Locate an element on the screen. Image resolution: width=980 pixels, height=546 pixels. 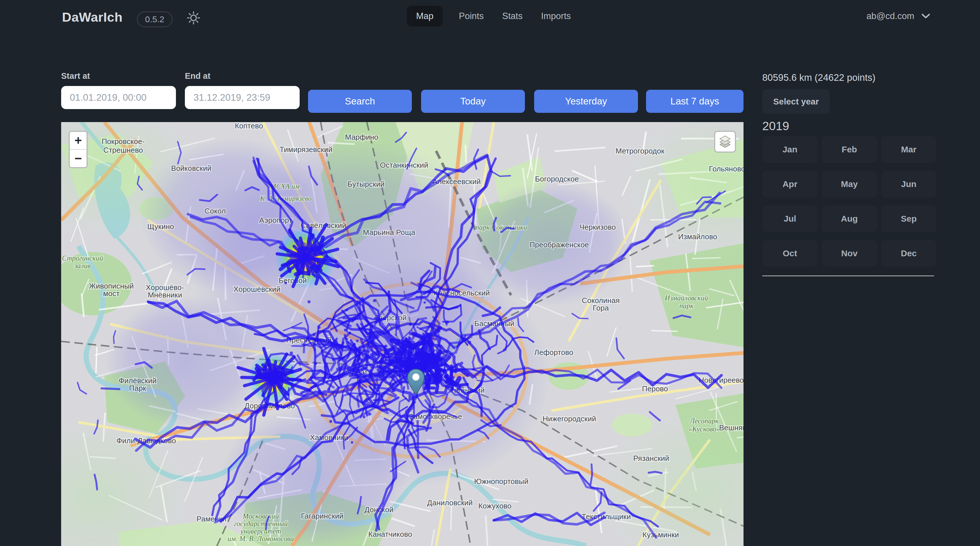
map-zoom-control: + − is located at coordinates (78, 149).